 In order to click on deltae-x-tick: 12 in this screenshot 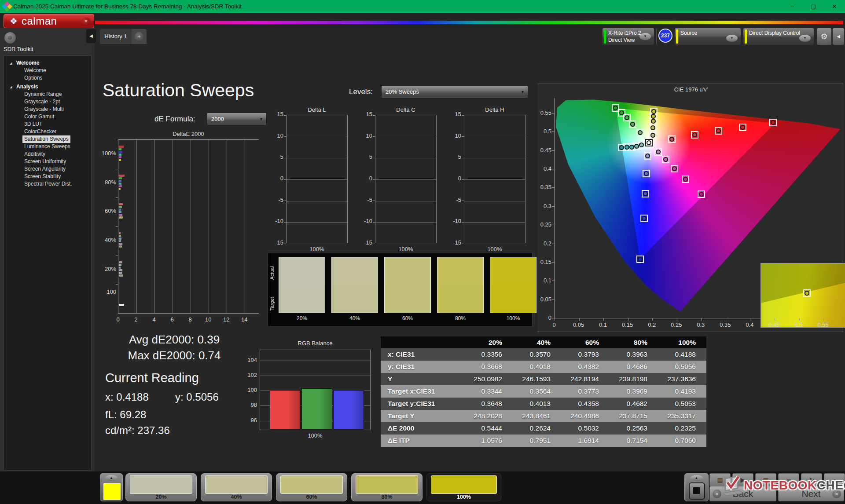, I will do `click(226, 319)`.